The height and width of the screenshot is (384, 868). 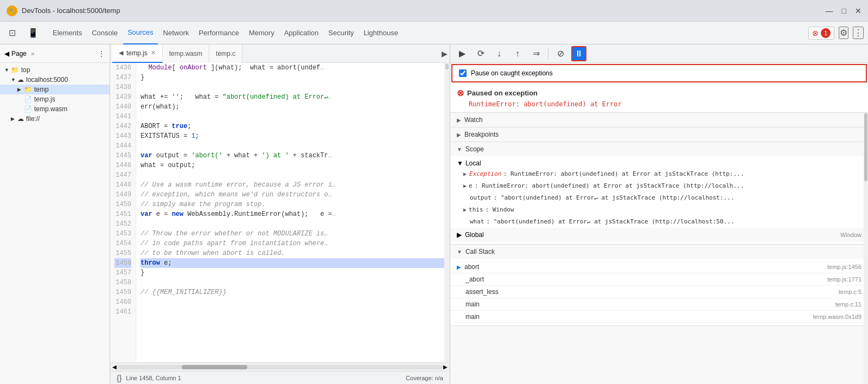 What do you see at coordinates (19, 54) in the screenshot?
I see `sidebar-title: Page` at bounding box center [19, 54].